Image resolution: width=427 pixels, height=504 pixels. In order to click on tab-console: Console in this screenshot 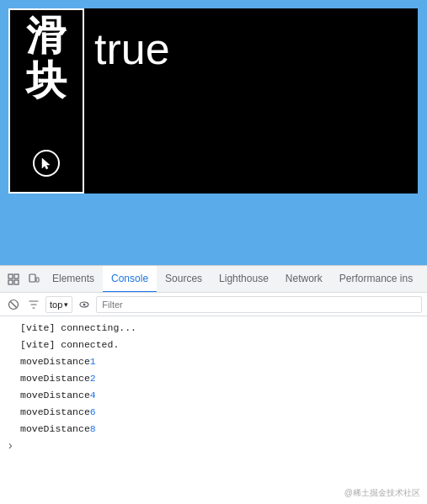, I will do `click(130, 279)`.